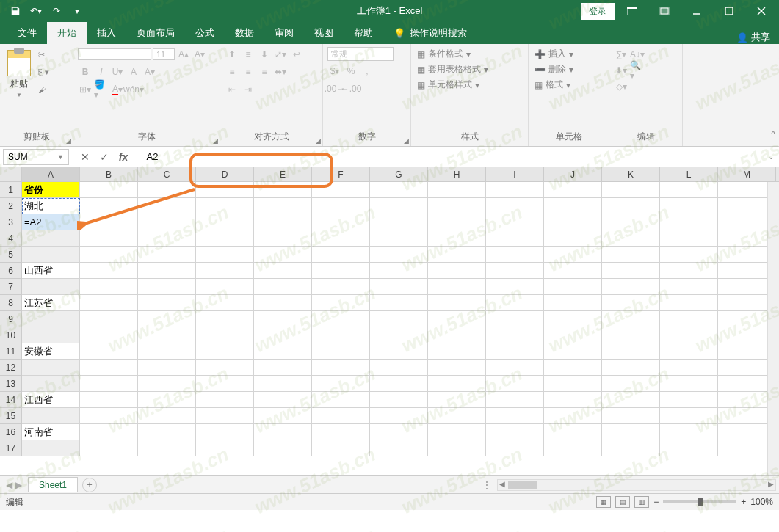 The width and height of the screenshot is (779, 532). I want to click on cell-styles-button: ▦单元格样式 ▾, so click(448, 85).